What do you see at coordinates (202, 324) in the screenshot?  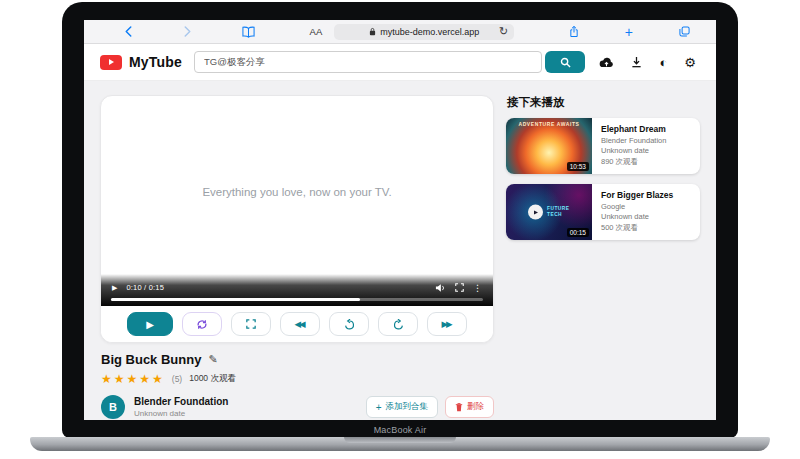 I see `loop-button` at bounding box center [202, 324].